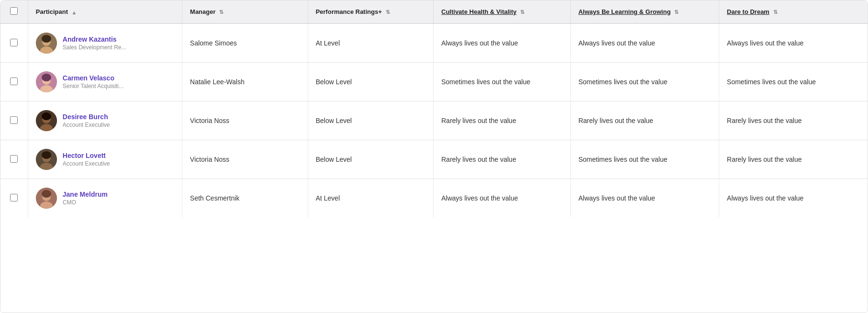 The height and width of the screenshot is (313, 868). What do you see at coordinates (370, 43) in the screenshot?
I see `performance-cell-andrew: At Level` at bounding box center [370, 43].